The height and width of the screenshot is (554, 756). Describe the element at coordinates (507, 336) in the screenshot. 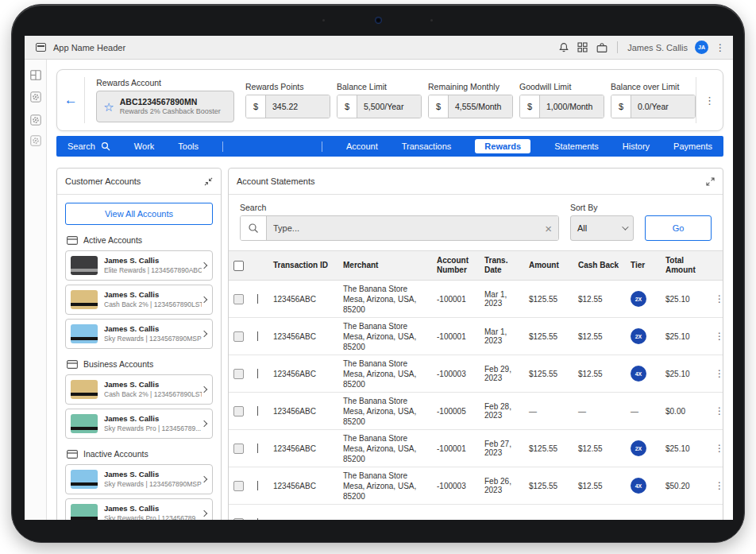

I see `transaction-date: Mar 1, 2023` at that location.